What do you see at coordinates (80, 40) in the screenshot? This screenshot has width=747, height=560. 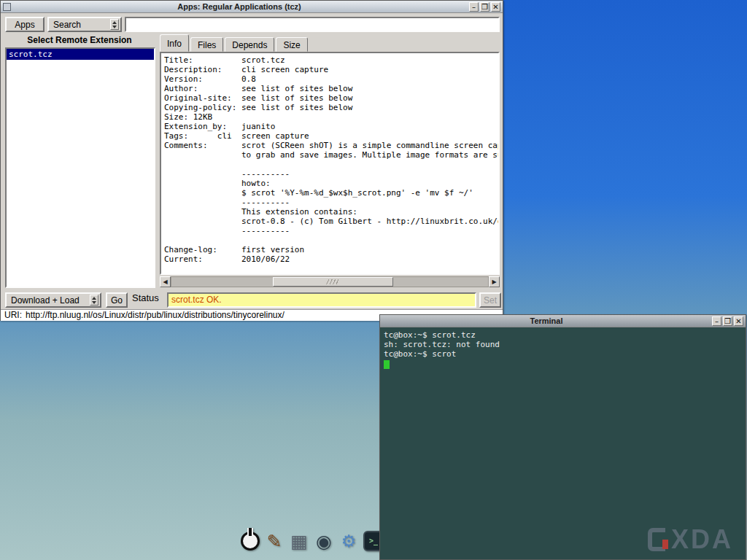 I see `select-remote-extension-label: Select Remote Extension` at bounding box center [80, 40].